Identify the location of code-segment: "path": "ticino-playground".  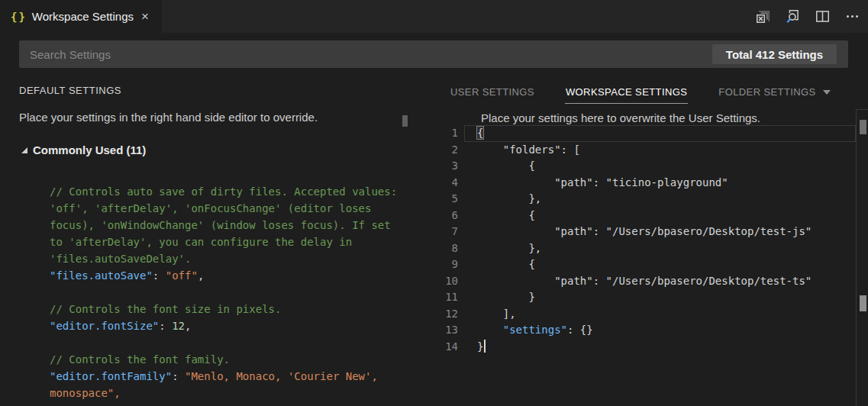
(603, 182).